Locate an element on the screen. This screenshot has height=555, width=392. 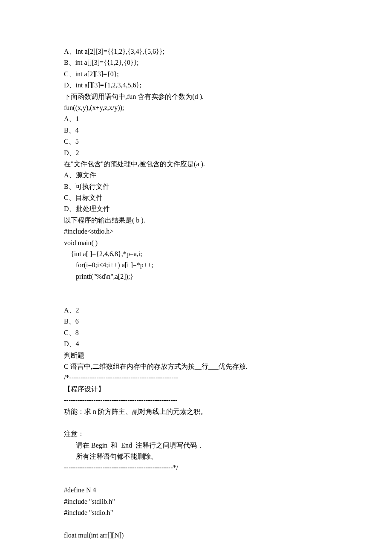
text-line: #define N 4 is located at coordinates (196, 490).